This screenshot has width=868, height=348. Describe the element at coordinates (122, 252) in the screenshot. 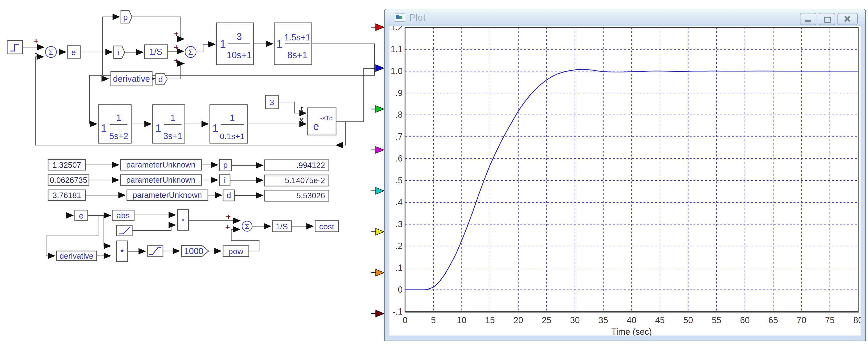

I see `product2-label: *` at that location.